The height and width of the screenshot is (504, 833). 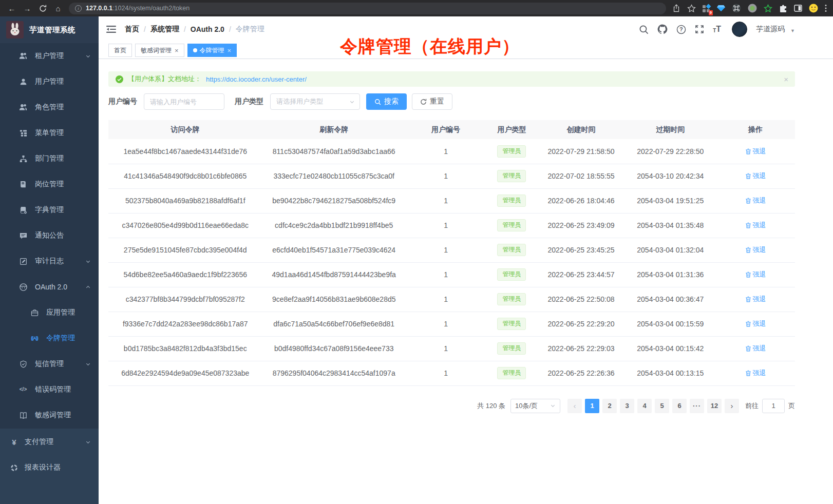 What do you see at coordinates (49, 133) in the screenshot?
I see `sidebar-item-menu: 菜单管理` at bounding box center [49, 133].